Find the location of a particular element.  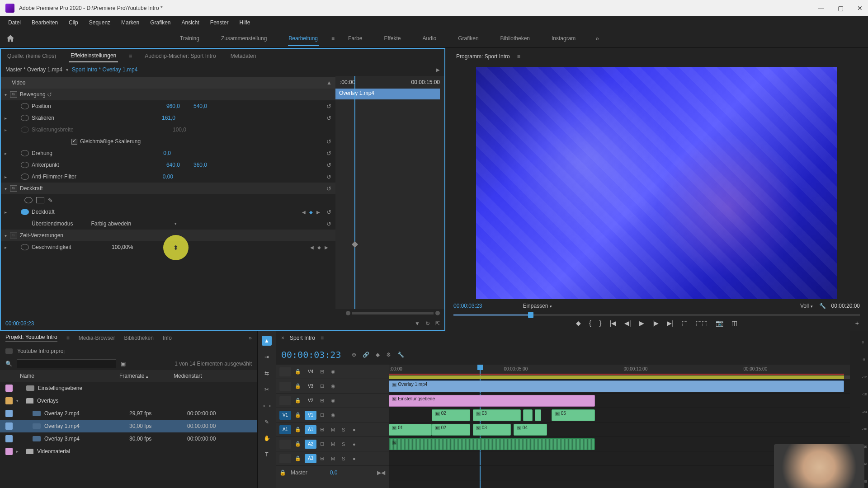

disclosure-rotation: ▸ is located at coordinates (5, 154).